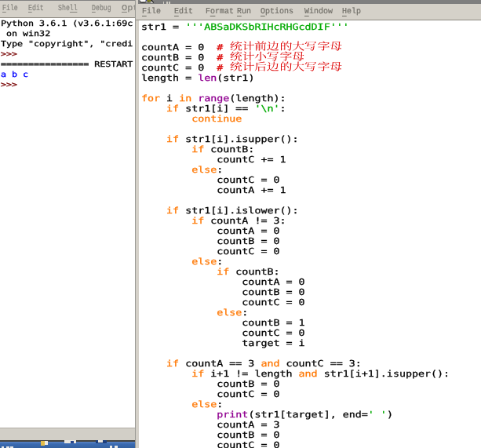 This screenshot has height=448, width=481. What do you see at coordinates (210, 425) in the screenshot?
I see `code-token: countA = 3` at bounding box center [210, 425].